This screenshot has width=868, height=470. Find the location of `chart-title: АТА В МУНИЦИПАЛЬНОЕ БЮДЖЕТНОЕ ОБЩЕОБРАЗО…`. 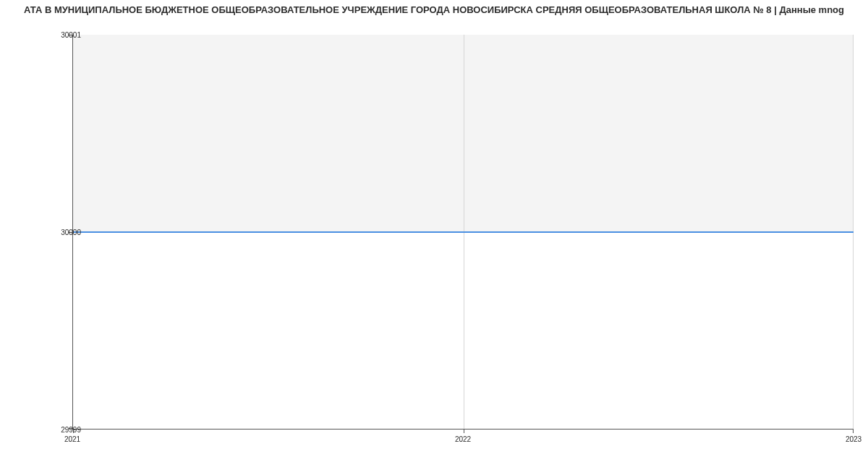

chart-title: АТА В МУНИЦИПАЛЬНОЕ БЮДЖЕТНОЕ ОБЩЕОБРАЗО… is located at coordinates (434, 10).